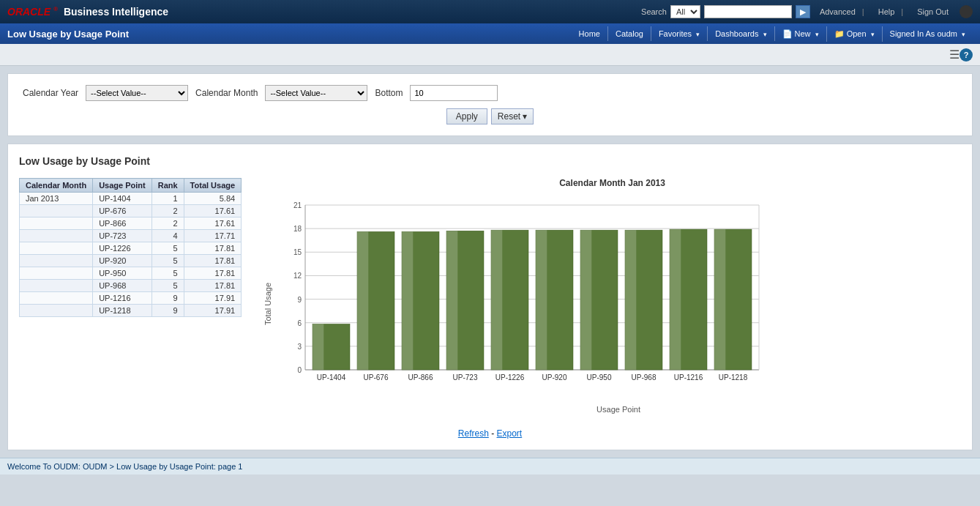 Image resolution: width=980 pixels, height=506 pixels. I want to click on calendar-year-select: --Select Value--, so click(137, 93).